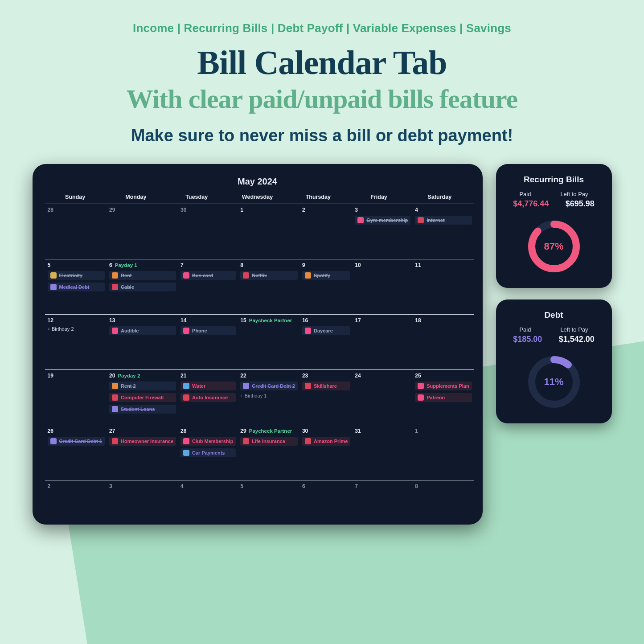 This screenshot has height=644, width=644. I want to click on bill-chip: Club Membership, so click(208, 441).